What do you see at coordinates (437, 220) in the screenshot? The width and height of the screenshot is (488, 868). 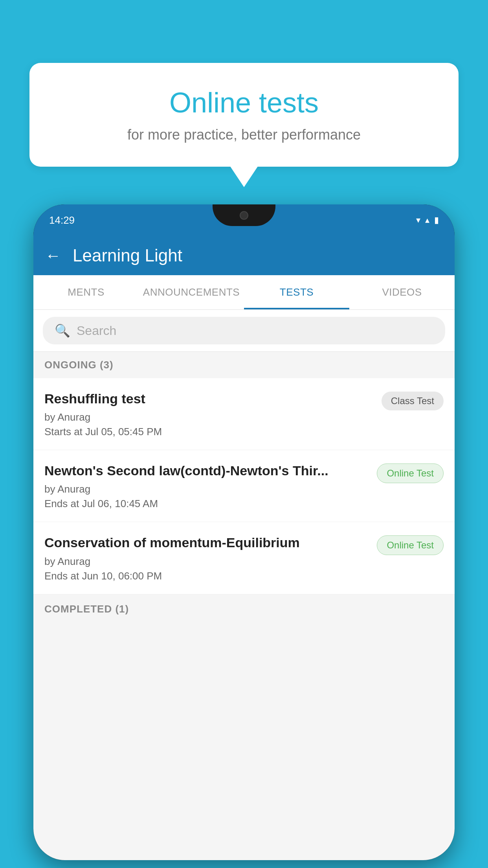 I see `battery-icon: ▮` at bounding box center [437, 220].